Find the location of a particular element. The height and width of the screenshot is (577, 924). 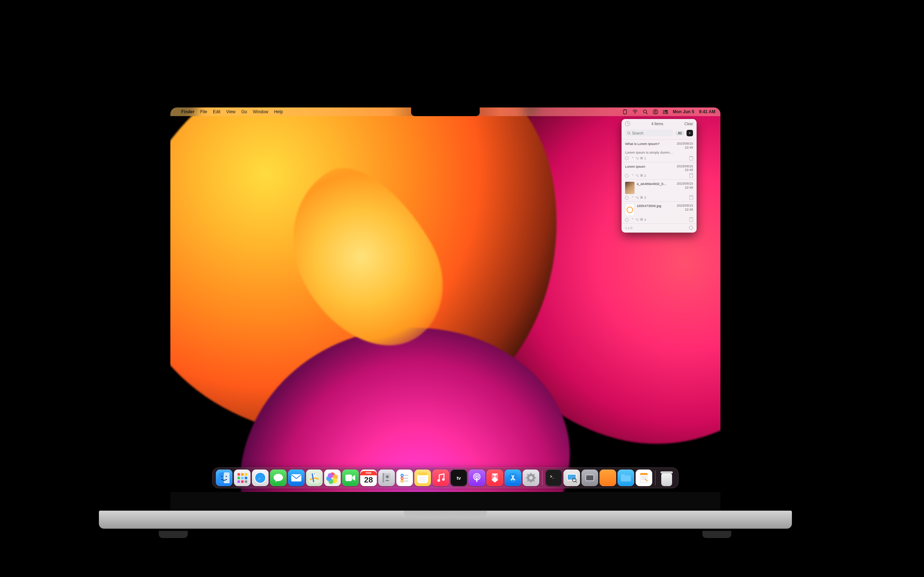

clipboard-item: What is Lorem Ipsum?Lorem Ipsum is simpl… is located at coordinates (659, 150).